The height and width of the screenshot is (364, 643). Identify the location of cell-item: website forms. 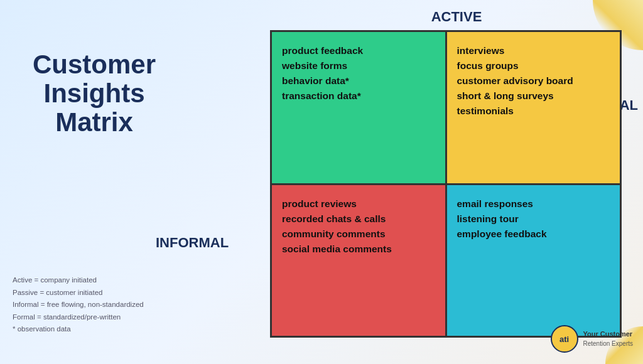
(359, 66).